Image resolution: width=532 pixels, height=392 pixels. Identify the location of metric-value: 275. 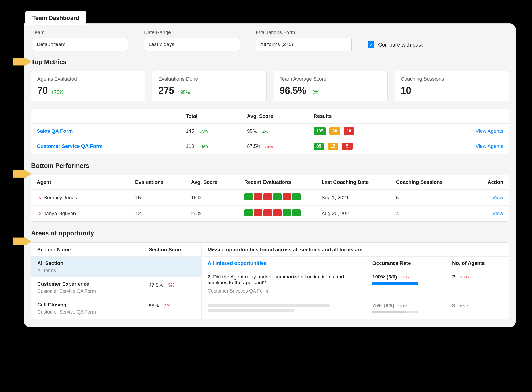
(166, 91).